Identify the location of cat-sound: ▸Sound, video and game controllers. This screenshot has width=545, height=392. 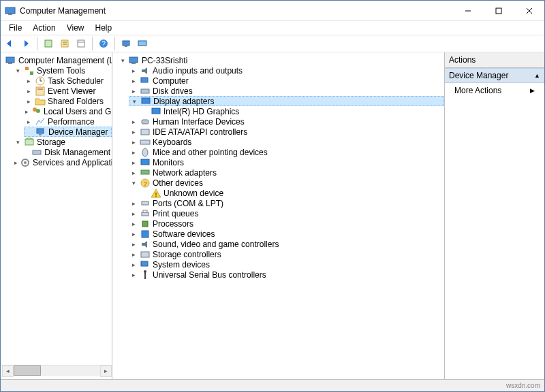
(286, 244).